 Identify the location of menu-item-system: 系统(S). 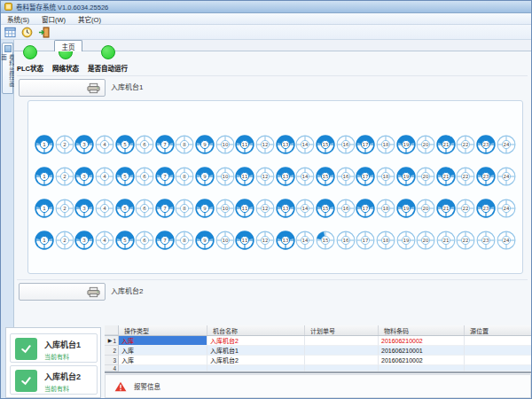
(18, 19).